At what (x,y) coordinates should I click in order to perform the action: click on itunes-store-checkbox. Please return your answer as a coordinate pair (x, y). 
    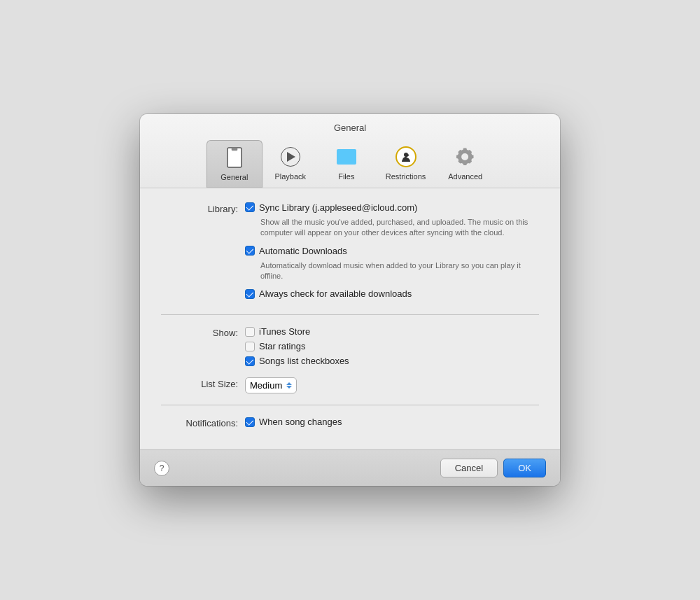
    Looking at the image, I should click on (250, 332).